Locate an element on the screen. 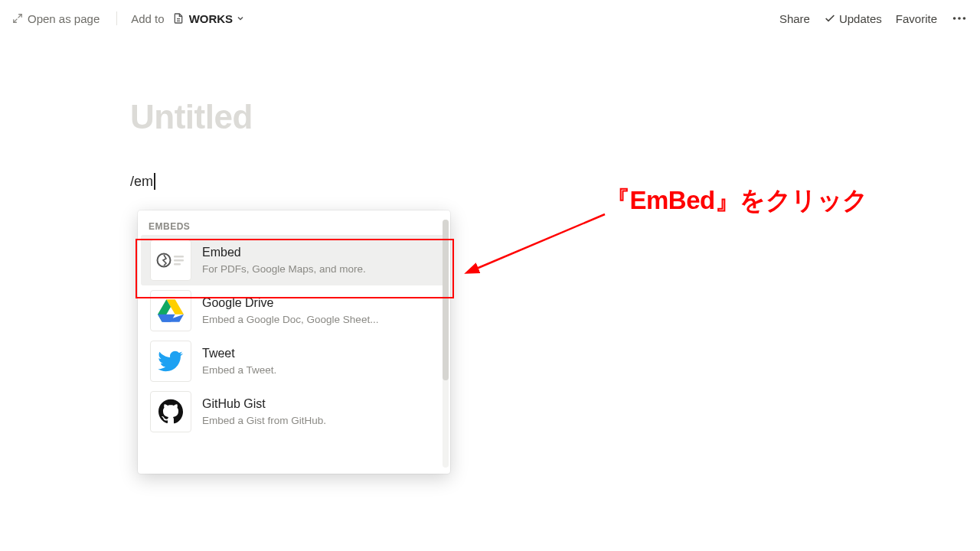 This screenshot has height=551, width=980. menu-item-desc: Embed a Tweet. is located at coordinates (239, 370).